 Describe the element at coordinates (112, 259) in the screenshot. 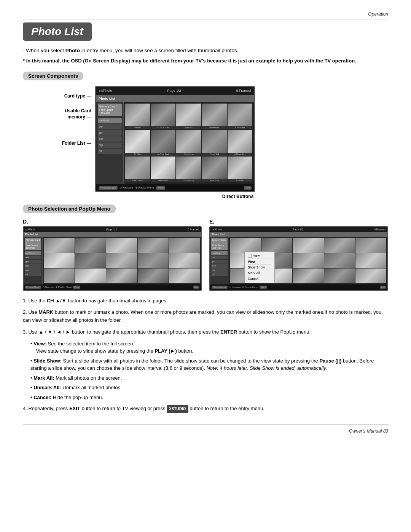

I see `mini-tv-d: noPhotoPage 1/20 Framed Photo List Memor…` at that location.